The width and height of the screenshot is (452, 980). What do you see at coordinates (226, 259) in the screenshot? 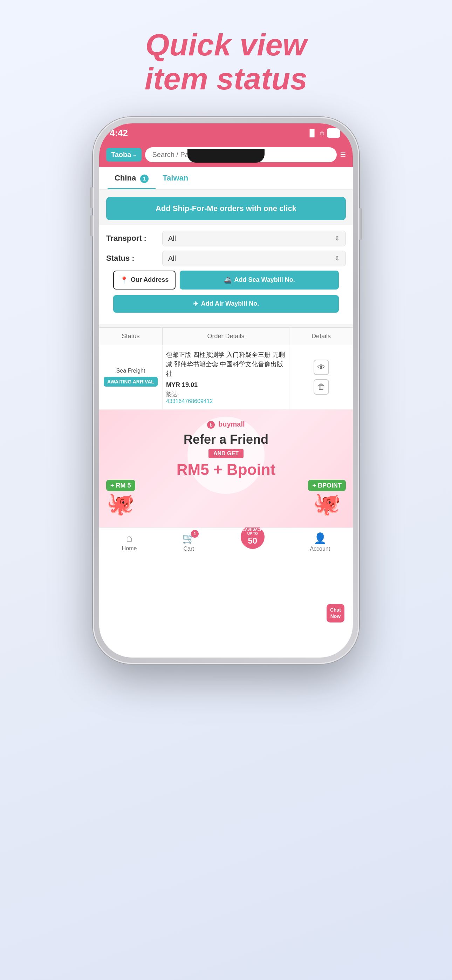
I see `status-filter-row: Status : All ⇕` at bounding box center [226, 259].